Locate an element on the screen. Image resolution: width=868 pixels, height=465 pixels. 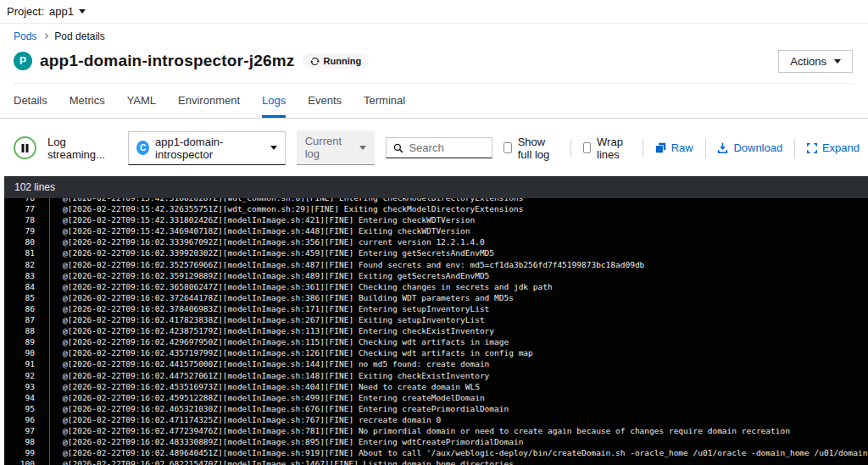
log-line-number: 84 is located at coordinates (19, 286).